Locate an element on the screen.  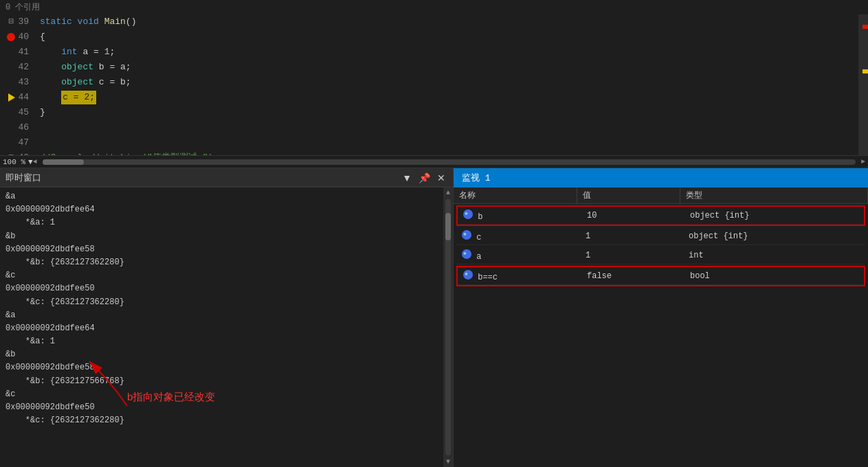
scroll-left-arrow: ◄ is located at coordinates (35, 162).